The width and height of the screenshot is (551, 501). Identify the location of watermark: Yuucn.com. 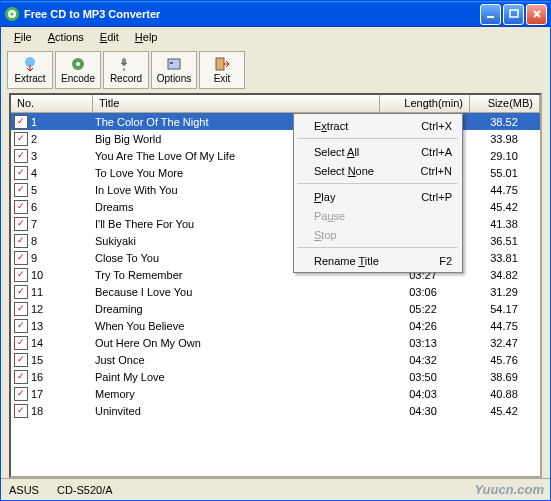
(509, 490).